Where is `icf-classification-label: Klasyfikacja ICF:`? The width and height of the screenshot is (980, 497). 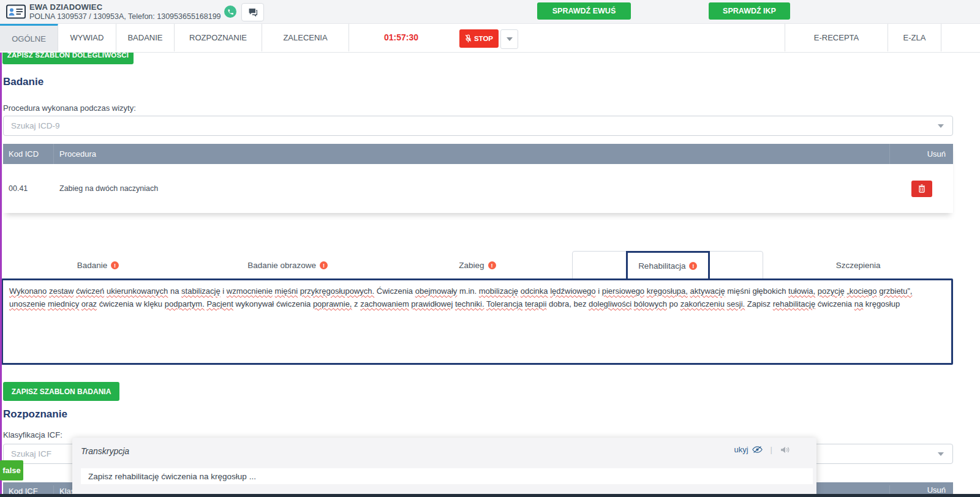
icf-classification-label: Klasyfikacja ICF: is located at coordinates (33, 435).